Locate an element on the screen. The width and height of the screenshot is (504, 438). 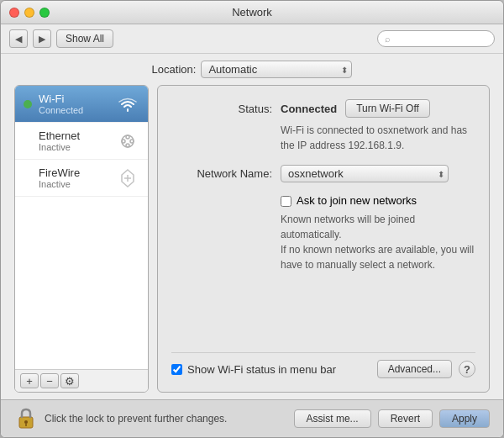
lock-text: Click the lock to prevent further change… is located at coordinates (136, 419).